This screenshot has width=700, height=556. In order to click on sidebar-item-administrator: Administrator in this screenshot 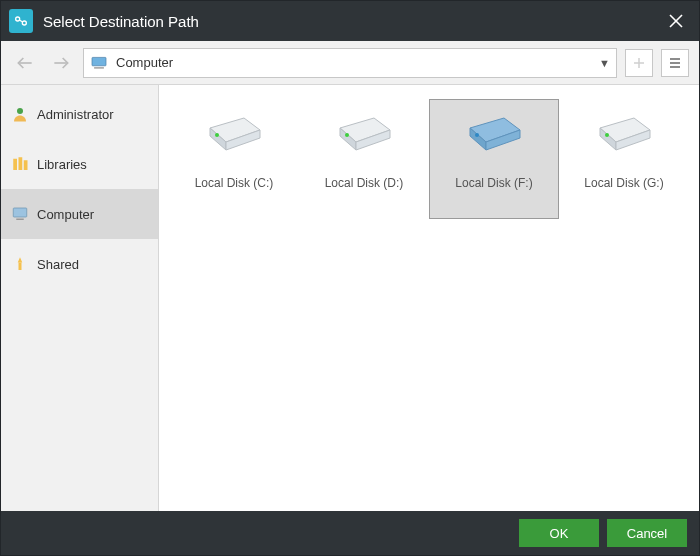, I will do `click(80, 114)`.